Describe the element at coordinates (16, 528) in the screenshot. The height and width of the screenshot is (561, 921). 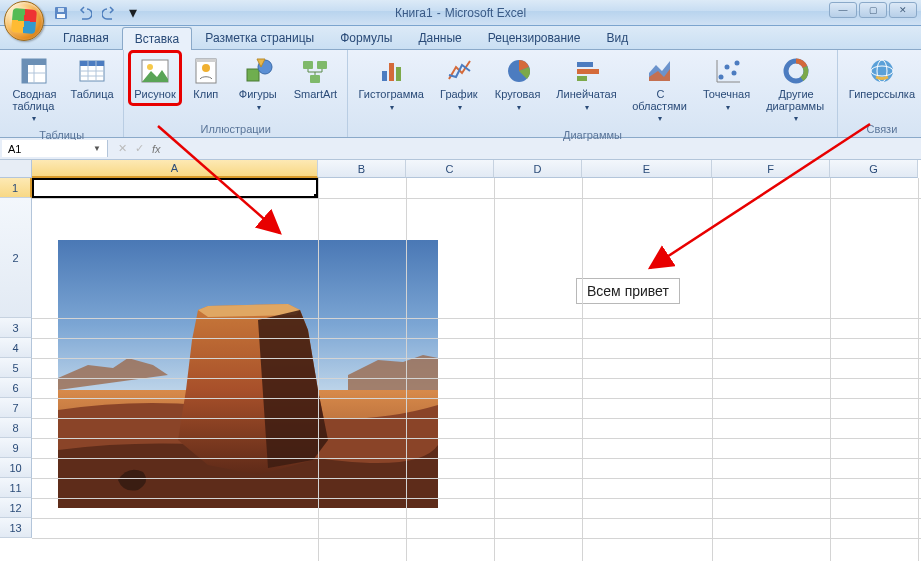
I see `row-header-13: 13` at that location.